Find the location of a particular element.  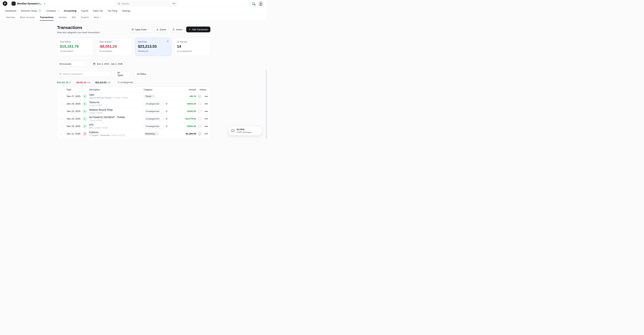

stat-value: $15,161.79 is located at coordinates (75, 46).